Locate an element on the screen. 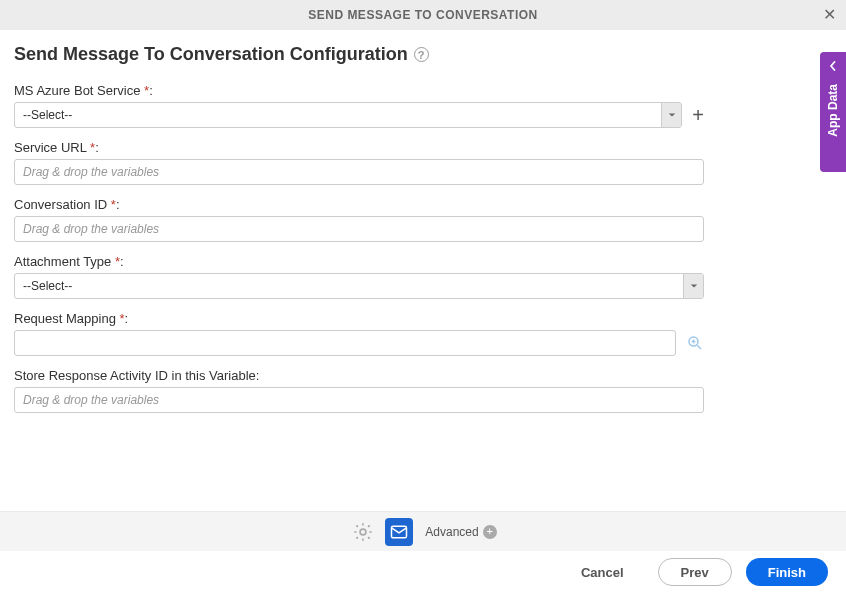 The width and height of the screenshot is (846, 593). dialog-header: SEND MESSAGE TO CONVERSATION ✕ is located at coordinates (423, 15).